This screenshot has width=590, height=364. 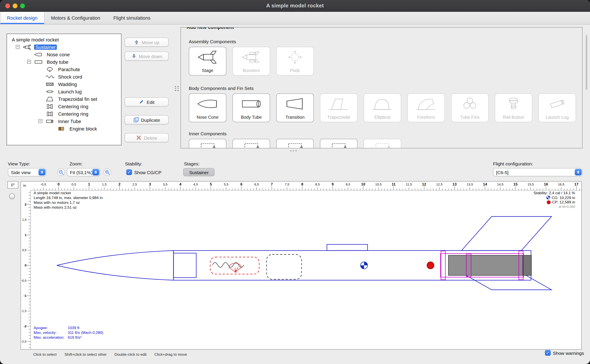 What do you see at coordinates (587, 62) in the screenshot?
I see `scrollbar` at bounding box center [587, 62].